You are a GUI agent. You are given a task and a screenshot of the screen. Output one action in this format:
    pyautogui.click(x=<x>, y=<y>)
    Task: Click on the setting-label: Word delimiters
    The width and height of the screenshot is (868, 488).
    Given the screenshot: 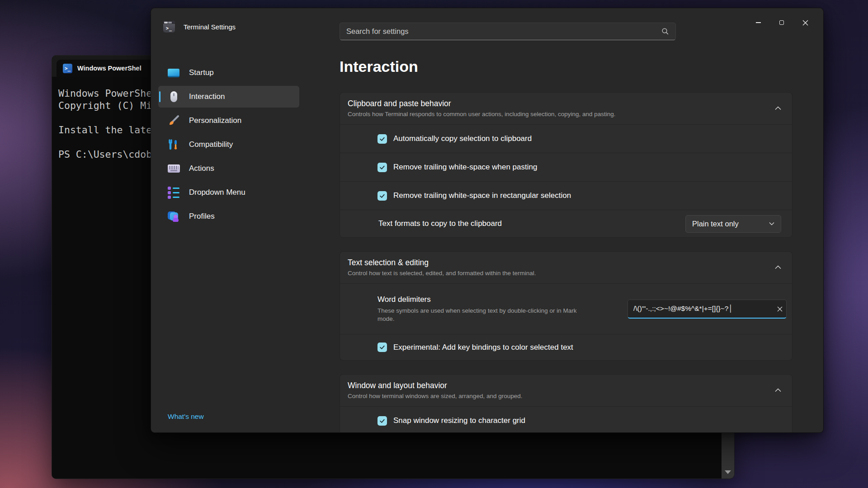 What is the action you would take?
    pyautogui.click(x=484, y=300)
    